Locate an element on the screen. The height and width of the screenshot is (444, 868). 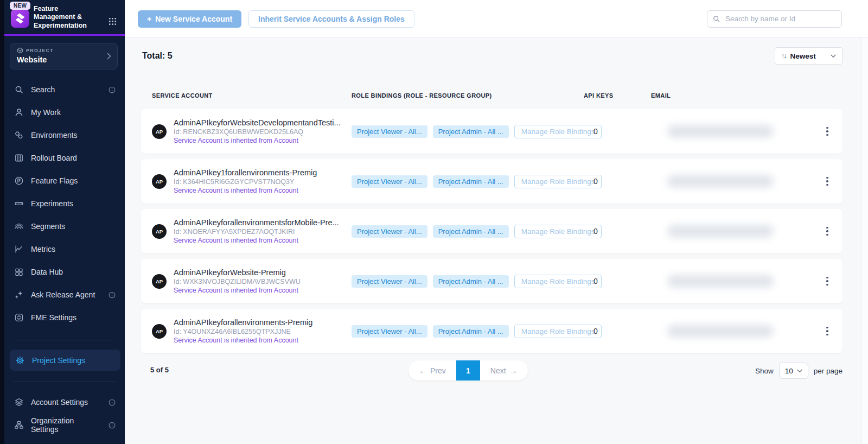
service-account-name: AdminAPIkey1forallenvironments-Premig is located at coordinates (245, 173).